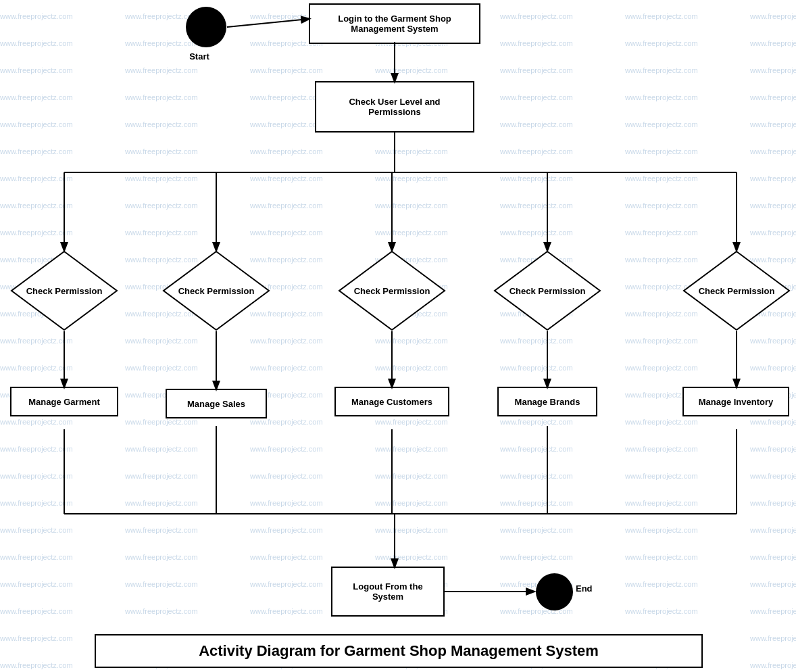 The height and width of the screenshot is (672, 796). I want to click on diamond-2: Check Permission, so click(216, 291).